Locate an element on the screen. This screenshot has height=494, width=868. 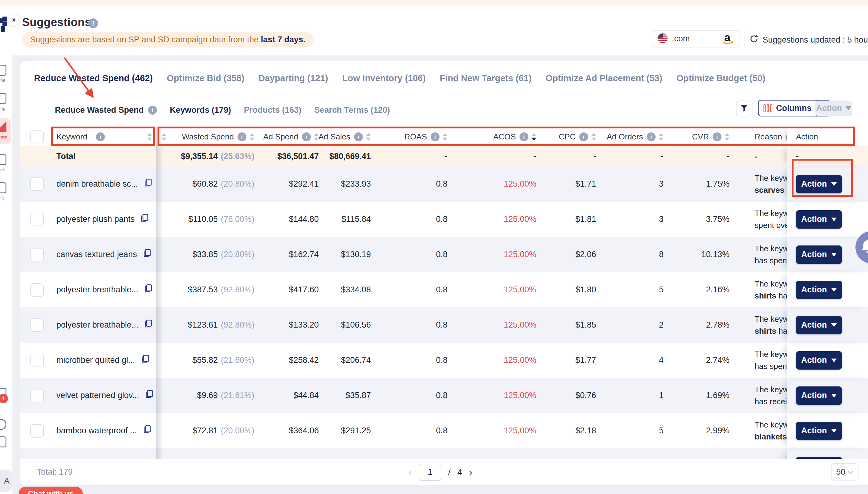
cell-ad_orders: 3 is located at coordinates (636, 184).